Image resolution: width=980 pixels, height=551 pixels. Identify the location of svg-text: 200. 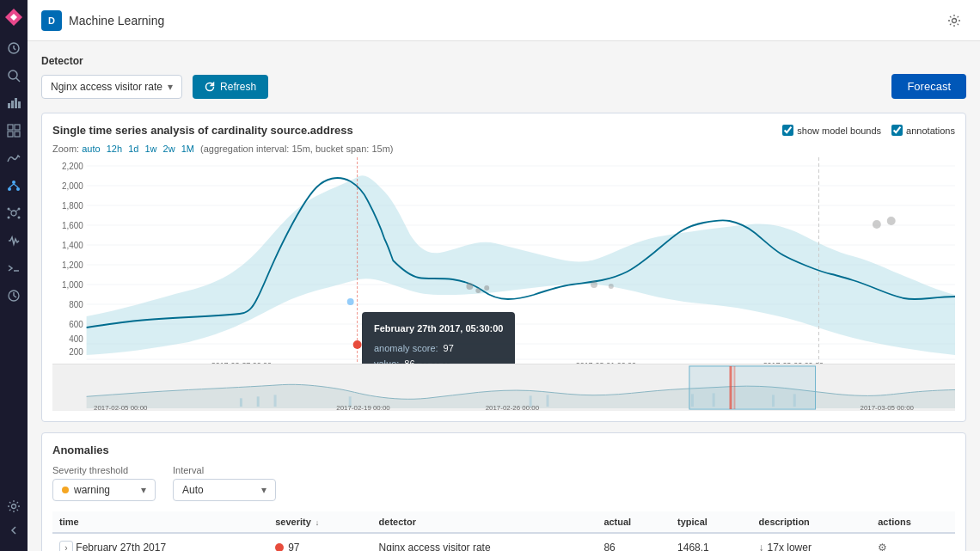
(76, 352).